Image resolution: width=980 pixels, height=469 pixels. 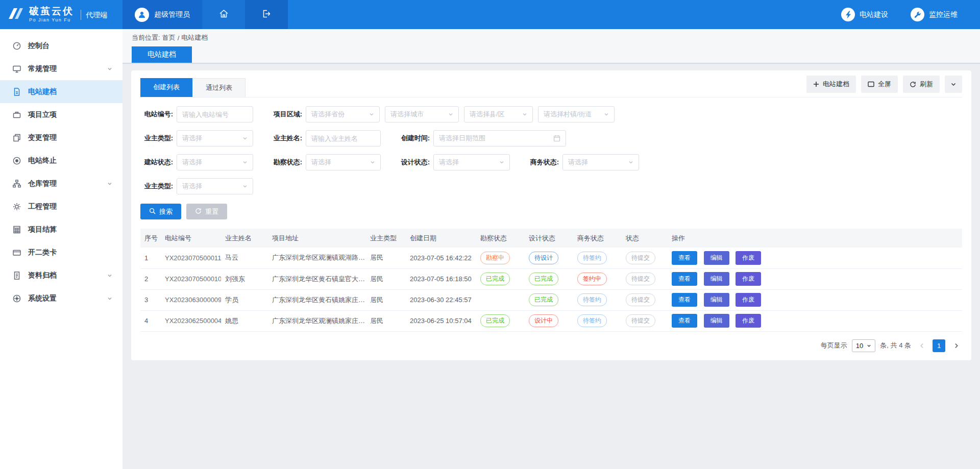 What do you see at coordinates (169, 38) in the screenshot?
I see `breadcrumb-home: 首页` at bounding box center [169, 38].